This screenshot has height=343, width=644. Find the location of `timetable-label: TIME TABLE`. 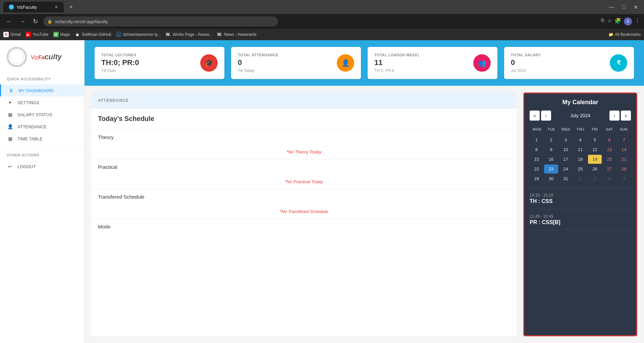

timetable-label: TIME TABLE is located at coordinates (30, 139).